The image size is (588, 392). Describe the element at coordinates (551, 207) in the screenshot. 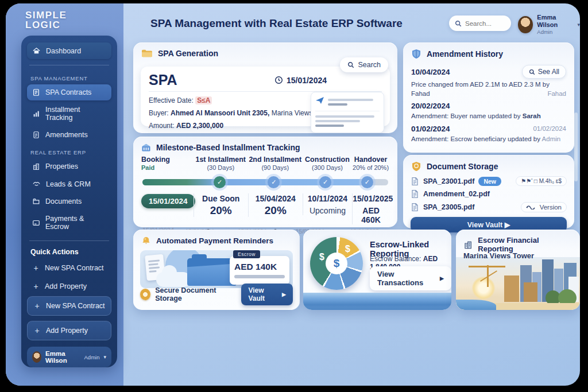

I see `pill-text: Version` at that location.